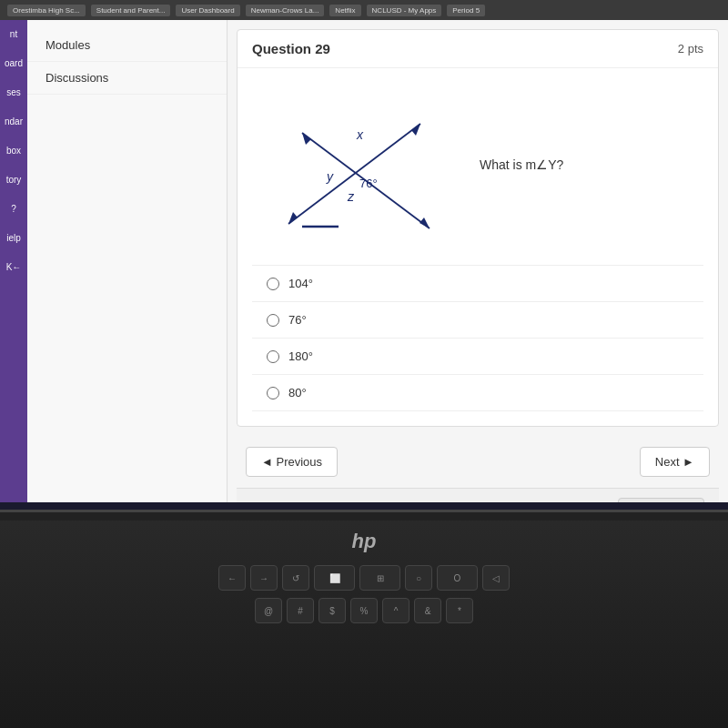 This screenshot has height=728, width=728. What do you see at coordinates (478, 339) in the screenshot?
I see `answer-choices: 104° 76° 180° 80°` at bounding box center [478, 339].